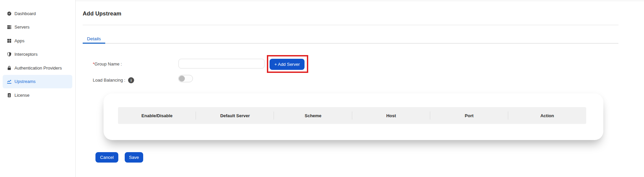 The width and height of the screenshot is (644, 177). What do you see at coordinates (94, 43) in the screenshot?
I see `tab-active-underline` at bounding box center [94, 43].